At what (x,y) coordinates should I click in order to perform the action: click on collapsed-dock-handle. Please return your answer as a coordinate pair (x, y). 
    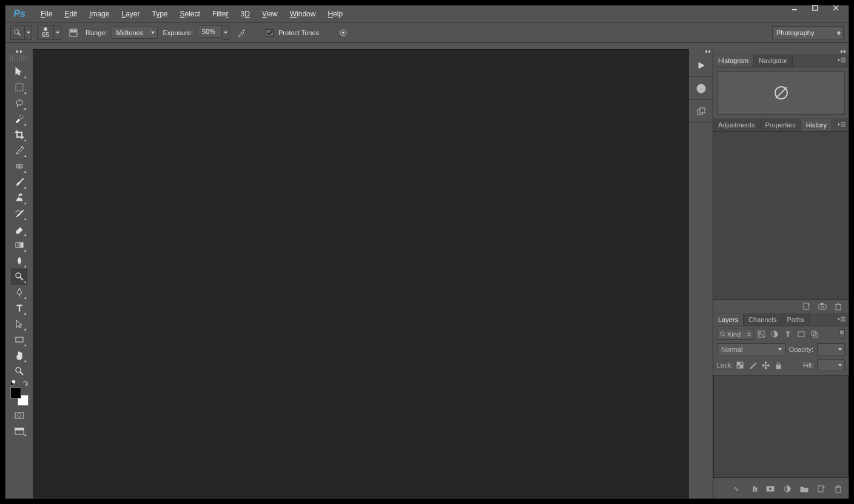
    Looking at the image, I should click on (701, 52).